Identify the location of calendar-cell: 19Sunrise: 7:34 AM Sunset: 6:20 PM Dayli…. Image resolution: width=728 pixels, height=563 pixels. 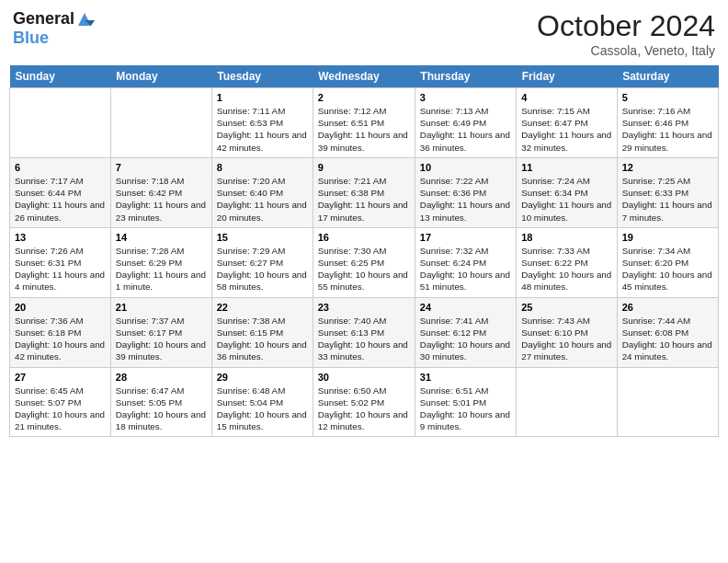
(667, 262).